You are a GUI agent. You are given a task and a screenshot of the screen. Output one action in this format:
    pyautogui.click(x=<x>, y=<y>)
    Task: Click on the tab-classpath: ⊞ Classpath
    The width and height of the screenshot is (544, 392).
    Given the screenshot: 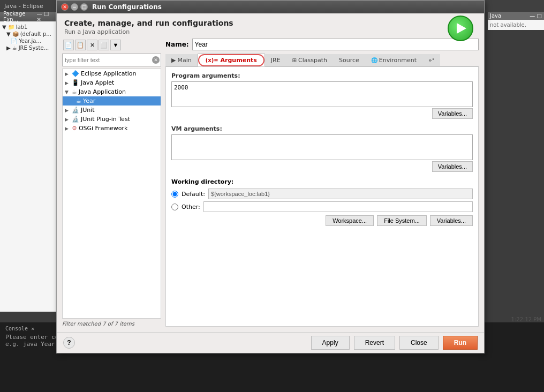 What is the action you would take?
    pyautogui.click(x=309, y=60)
    